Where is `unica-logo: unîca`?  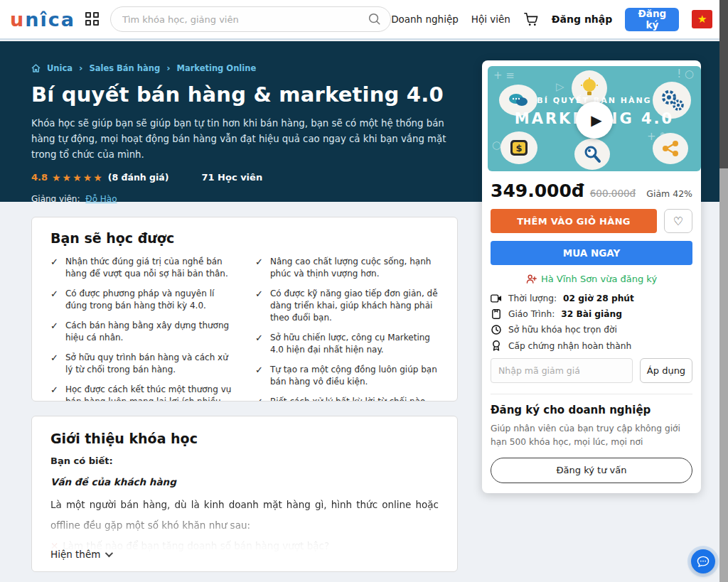 unica-logo: unîca is located at coordinates (43, 20).